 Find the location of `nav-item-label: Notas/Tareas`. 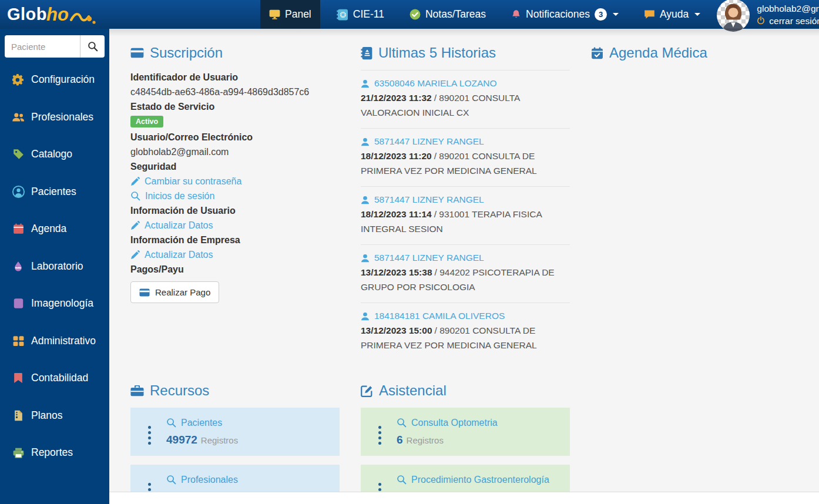

nav-item-label: Notas/Tareas is located at coordinates (456, 14).